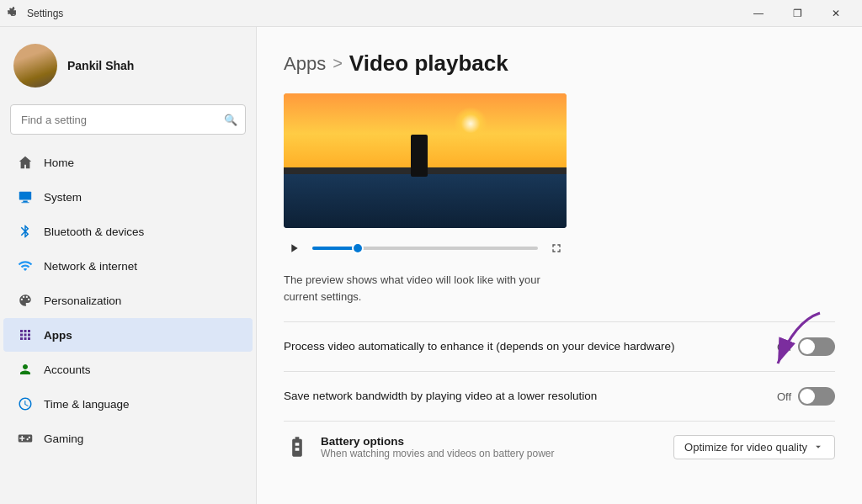  I want to click on network-icon, so click(25, 266).